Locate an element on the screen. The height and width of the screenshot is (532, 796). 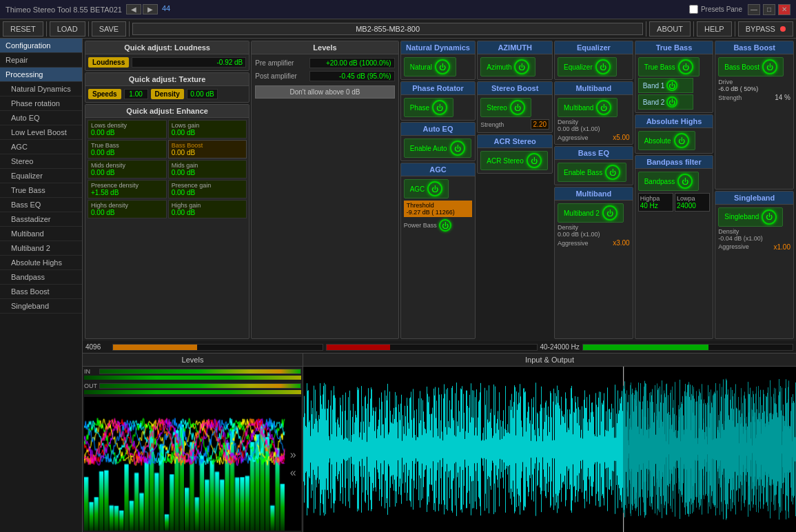
sidebar-item-processing: Processing is located at coordinates (41, 74).